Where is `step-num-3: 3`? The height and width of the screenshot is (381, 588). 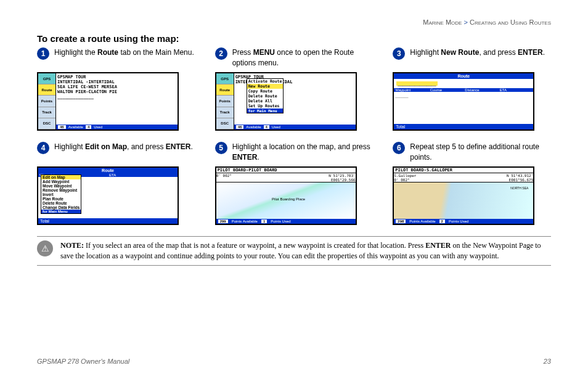
step-num-3: 3 is located at coordinates (399, 54).